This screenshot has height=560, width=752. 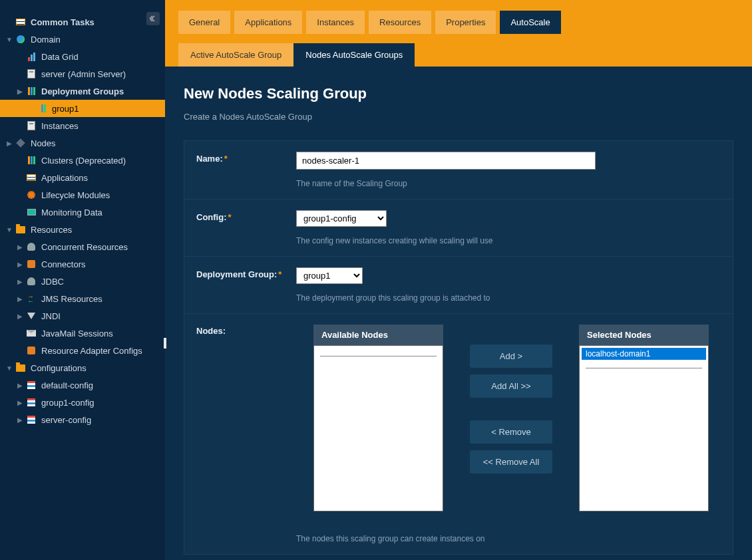 What do you see at coordinates (68, 403) in the screenshot?
I see `nav-item-label: group1-config` at bounding box center [68, 403].